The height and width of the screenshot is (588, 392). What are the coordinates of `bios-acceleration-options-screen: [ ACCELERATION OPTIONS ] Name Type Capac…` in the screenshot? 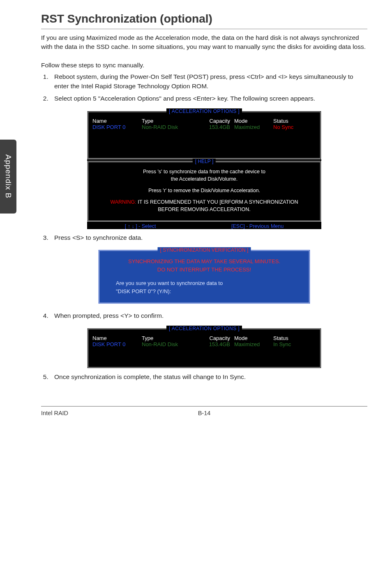 It's located at (204, 170).